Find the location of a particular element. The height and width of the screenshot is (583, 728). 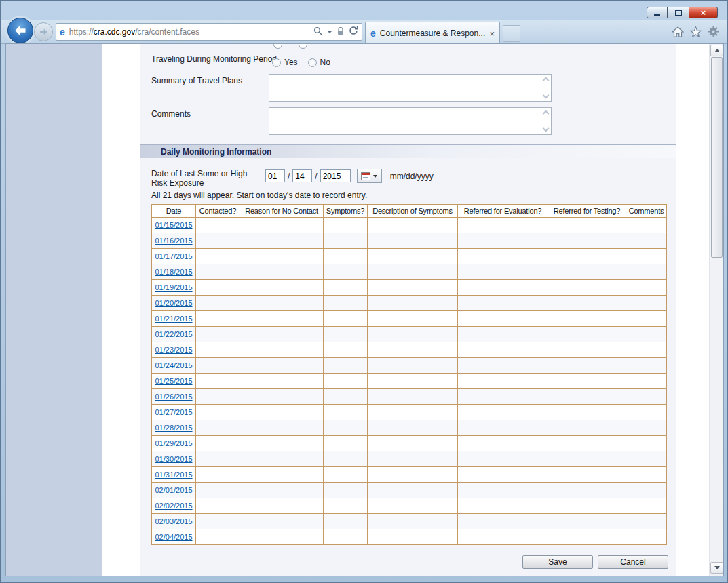

yes-radio-button is located at coordinates (277, 62).